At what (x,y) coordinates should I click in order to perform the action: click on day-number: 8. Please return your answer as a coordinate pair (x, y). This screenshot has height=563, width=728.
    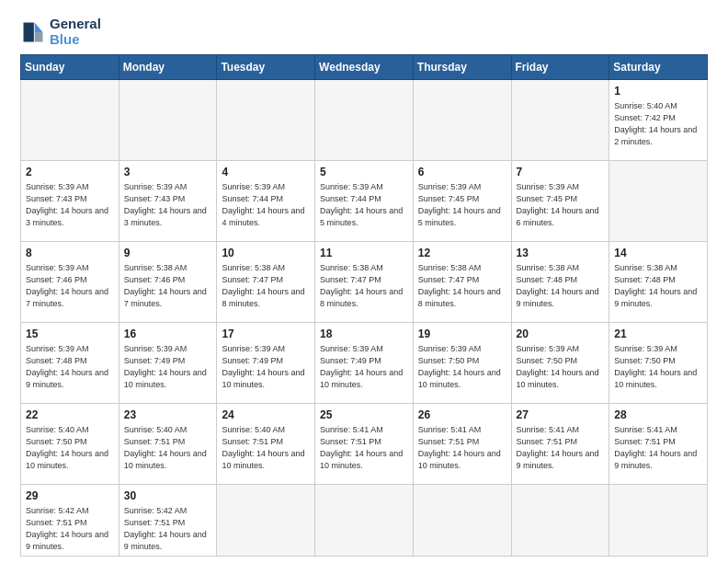
    Looking at the image, I should click on (70, 253).